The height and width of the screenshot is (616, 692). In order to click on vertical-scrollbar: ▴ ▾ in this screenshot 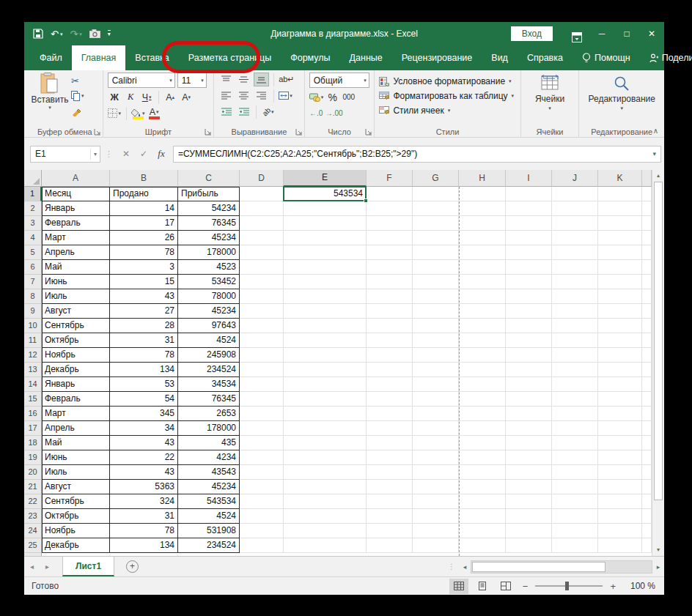, I will do `click(658, 363)`.